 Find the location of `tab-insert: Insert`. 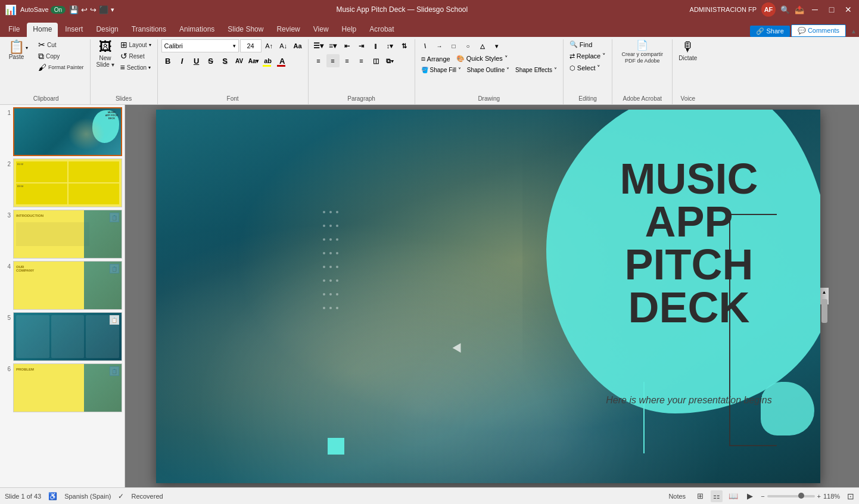

tab-insert: Insert is located at coordinates (74, 30).